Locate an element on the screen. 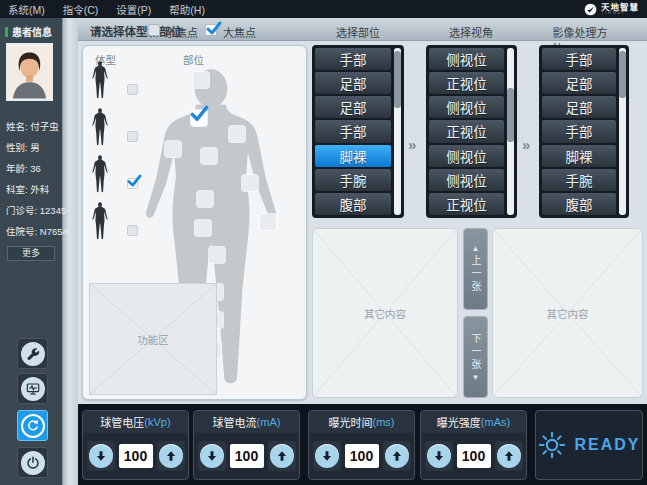 Image resolution: width=647 pixels, height=485 pixels. body-part-checkbox-right-shoulder is located at coordinates (237, 134).